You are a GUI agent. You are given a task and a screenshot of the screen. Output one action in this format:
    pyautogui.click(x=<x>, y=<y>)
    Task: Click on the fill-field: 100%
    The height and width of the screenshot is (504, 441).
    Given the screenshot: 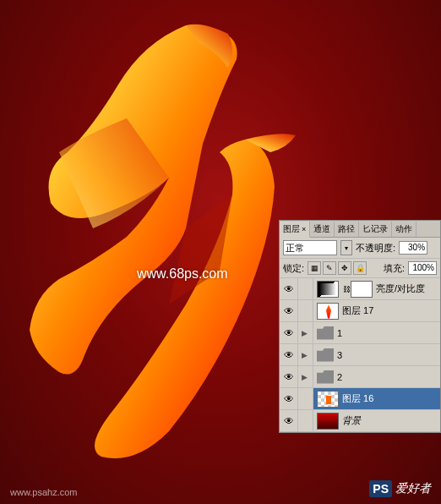 What is the action you would take?
    pyautogui.click(x=422, y=268)
    